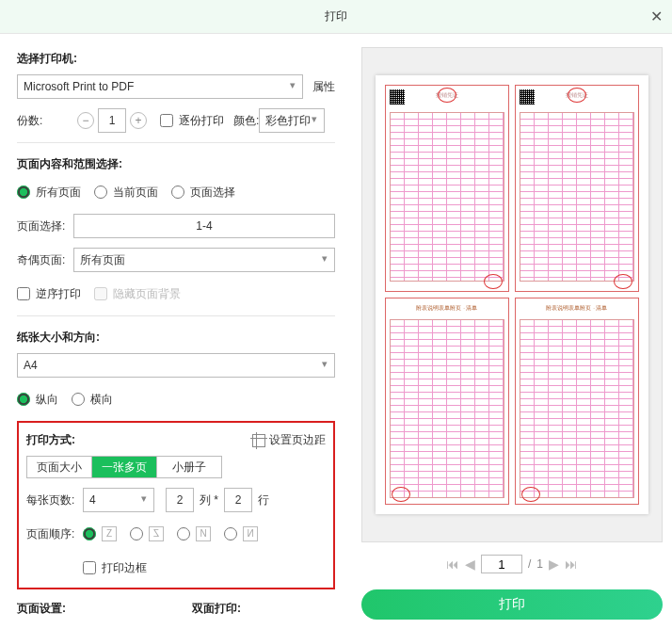 The height and width of the screenshot is (629, 672). What do you see at coordinates (119, 500) in the screenshot?
I see `per-sheet-select: 4` at bounding box center [119, 500].